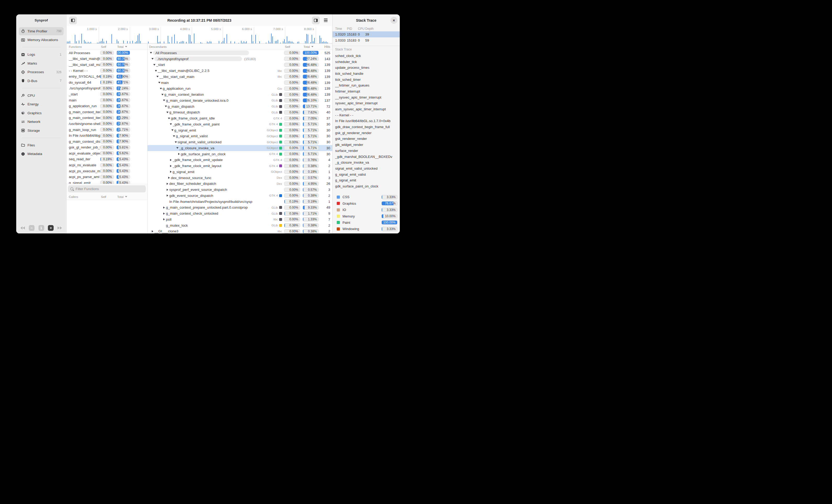 The width and height of the screenshot is (832, 504). What do you see at coordinates (107, 82) in the screenshot?
I see `function-row: do_syscall_640.19%0.19%41.71%41.71%` at bounding box center [107, 82].